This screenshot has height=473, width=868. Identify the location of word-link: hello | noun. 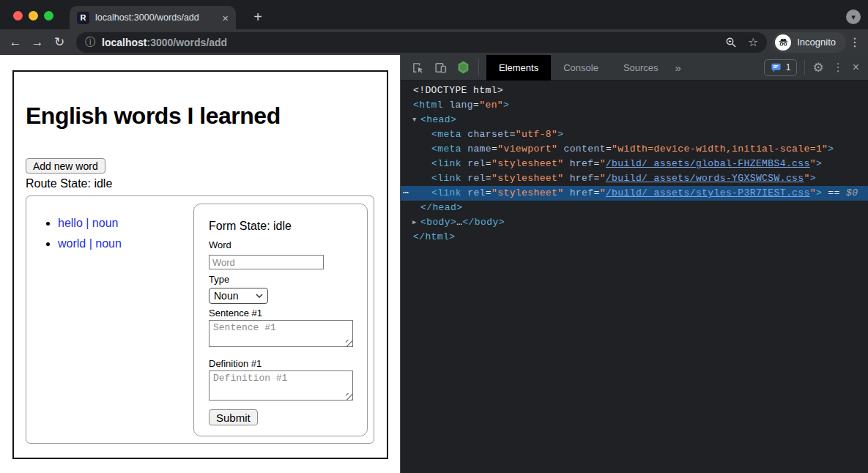
(88, 223).